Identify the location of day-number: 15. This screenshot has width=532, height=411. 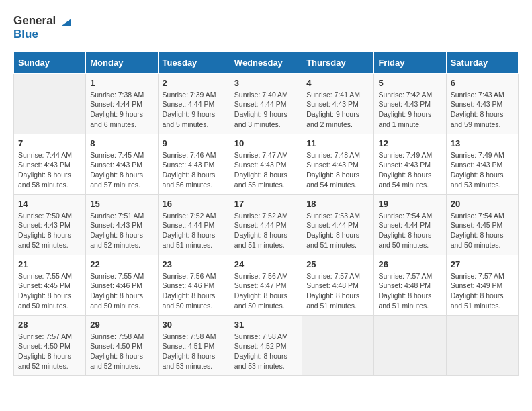
(122, 204).